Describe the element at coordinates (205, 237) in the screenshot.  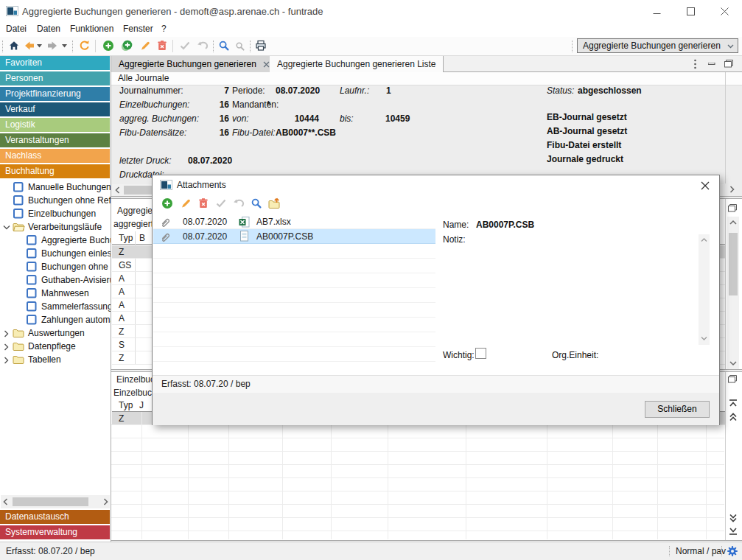
I see `attachment-date: 08.07.2020` at that location.